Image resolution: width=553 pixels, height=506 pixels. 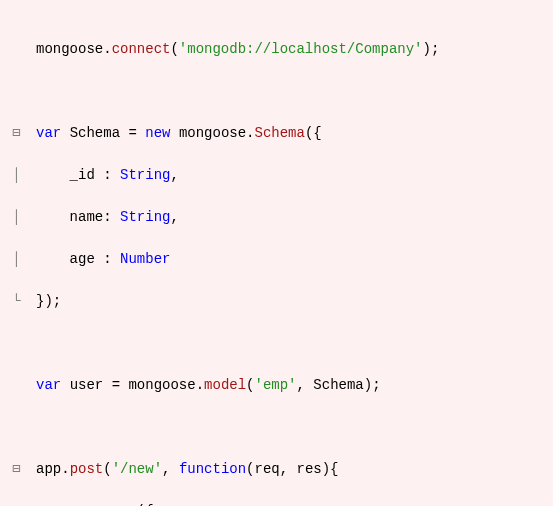 I want to click on code-line: ⊟ var Schema = new mongoose.Schema({, so click(x=276, y=134).